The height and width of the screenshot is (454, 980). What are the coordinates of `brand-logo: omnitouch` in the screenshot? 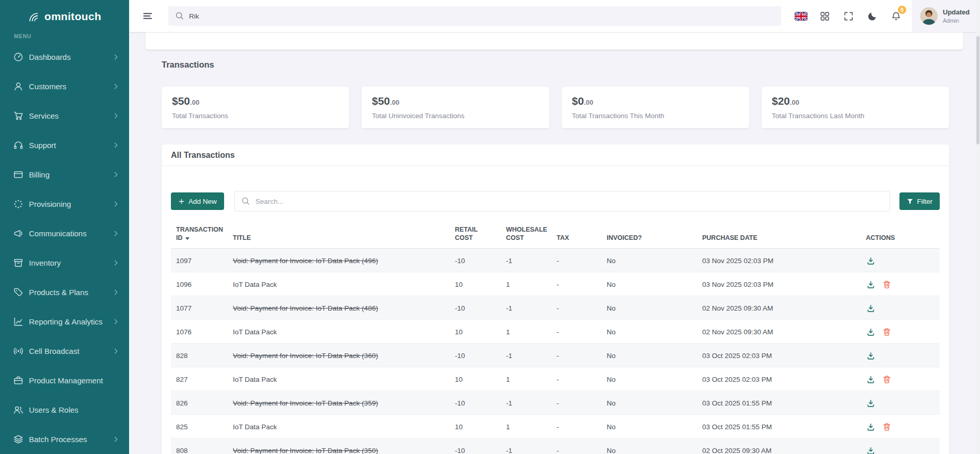 It's located at (65, 17).